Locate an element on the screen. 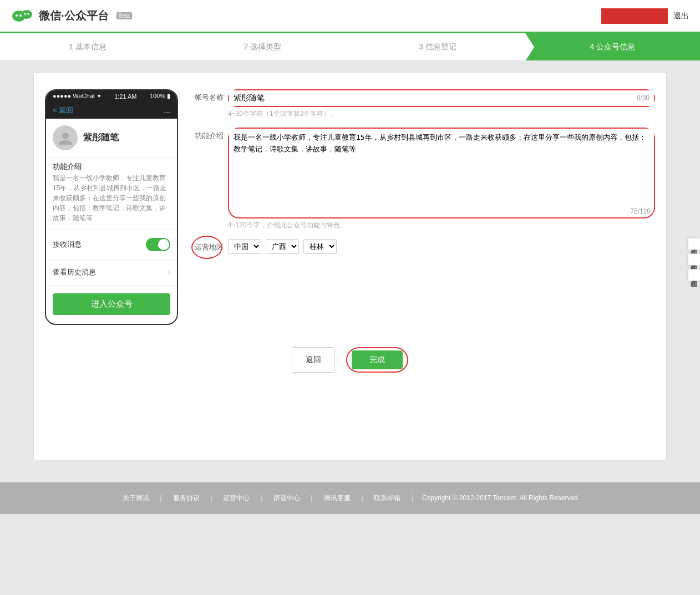 The height and width of the screenshot is (595, 700). func-intro-textarea-wrap: 我是一名一线小学教师，专注儿童教育15年，从乡村到县城再到市区，一路走来收获颇多… is located at coordinates (442, 173).